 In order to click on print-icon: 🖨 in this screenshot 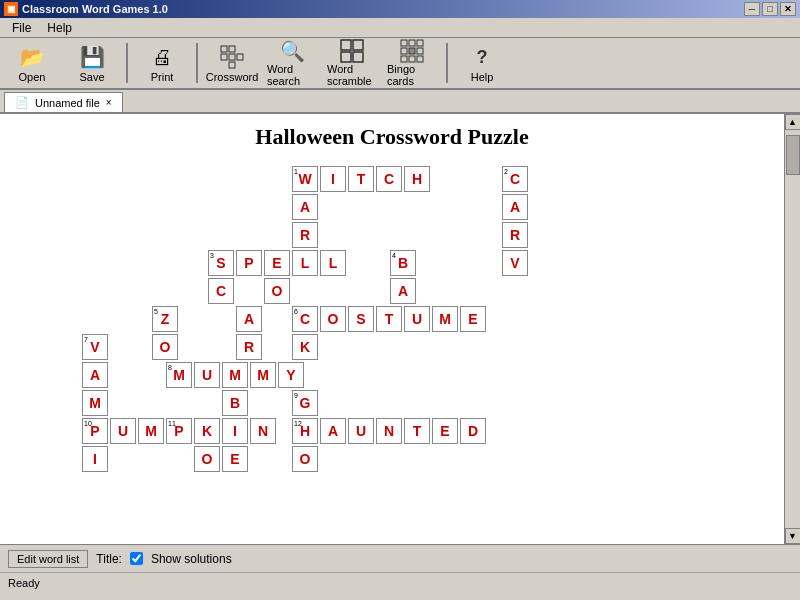, I will do `click(162, 57)`.